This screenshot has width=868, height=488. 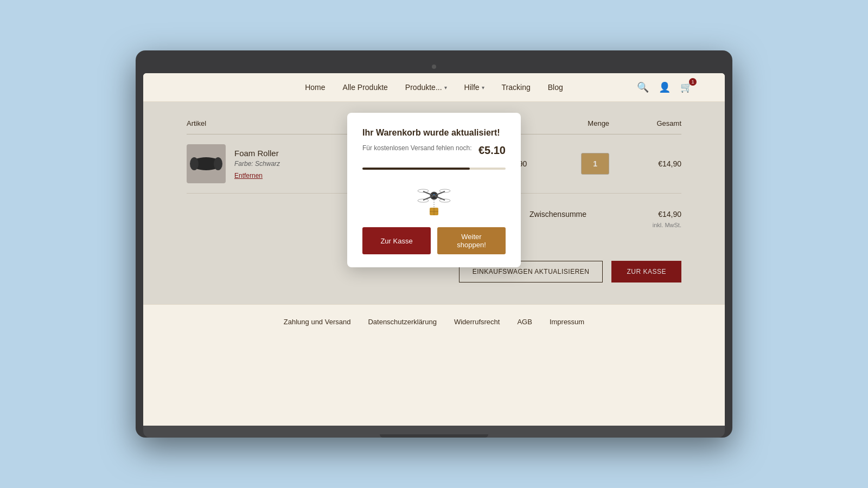 What do you see at coordinates (434, 154) in the screenshot?
I see `popup-header-row: Für kostenlosen Versand fehlen noch: €5.…` at bounding box center [434, 154].